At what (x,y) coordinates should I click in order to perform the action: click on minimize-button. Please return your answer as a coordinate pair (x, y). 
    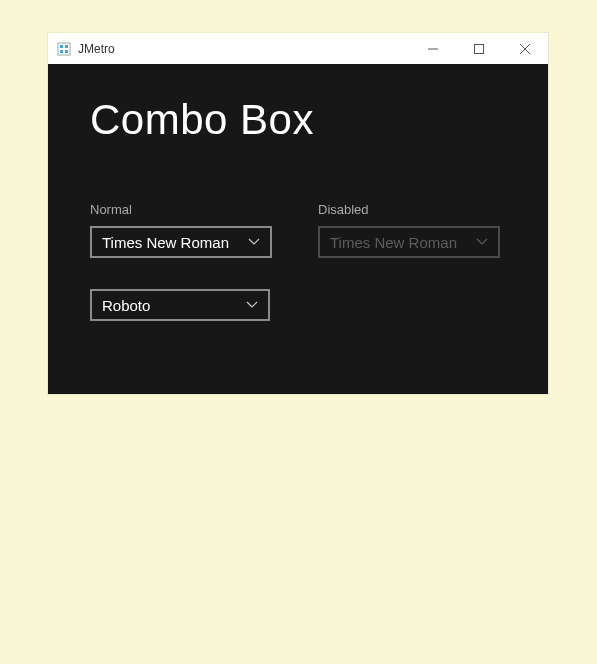
    Looking at the image, I should click on (433, 48).